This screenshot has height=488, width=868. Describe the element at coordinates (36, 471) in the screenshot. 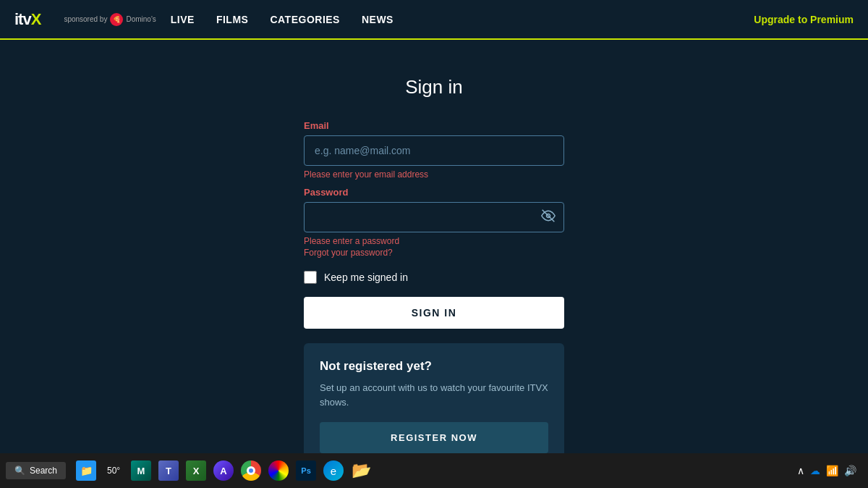

I see `taskbar-search: 🔍 Search` at that location.